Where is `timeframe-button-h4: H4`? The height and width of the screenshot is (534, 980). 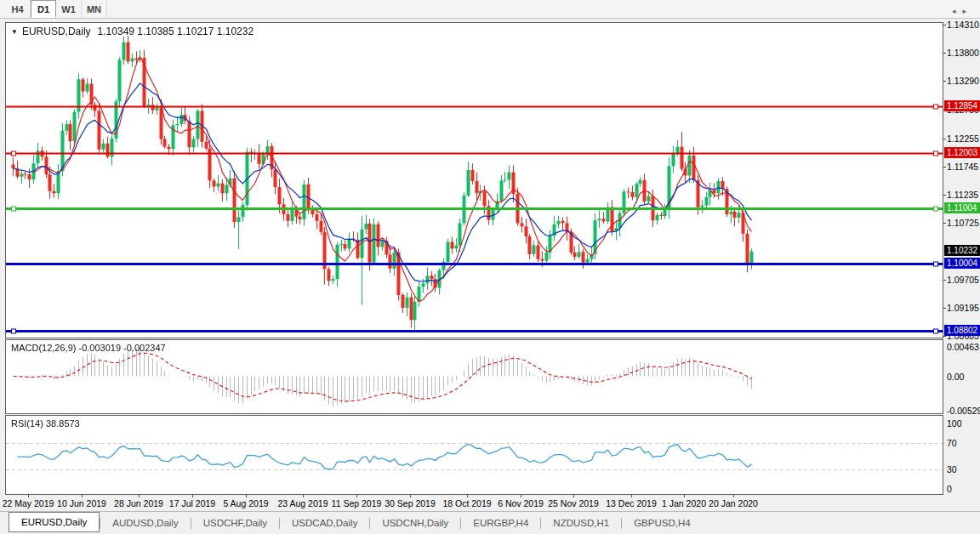
timeframe-button-h4: H4 is located at coordinates (18, 9).